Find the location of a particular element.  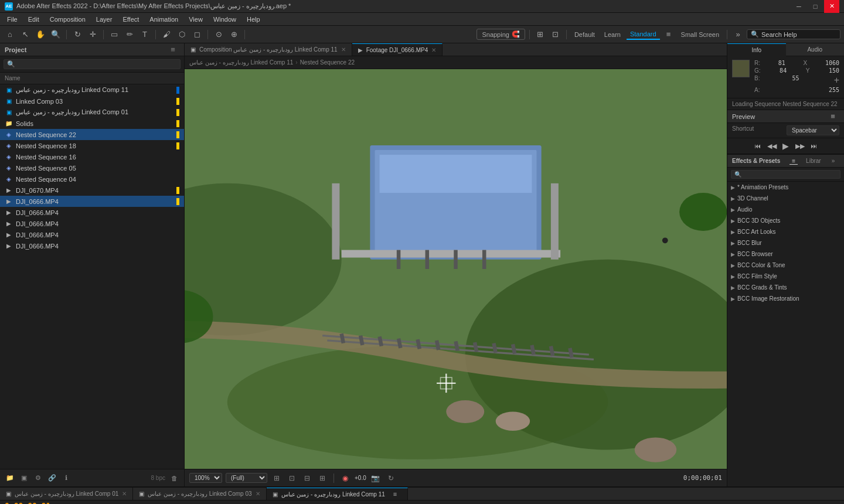

project-item-14: ▶ DJI_0666.MP4 is located at coordinates (92, 234).